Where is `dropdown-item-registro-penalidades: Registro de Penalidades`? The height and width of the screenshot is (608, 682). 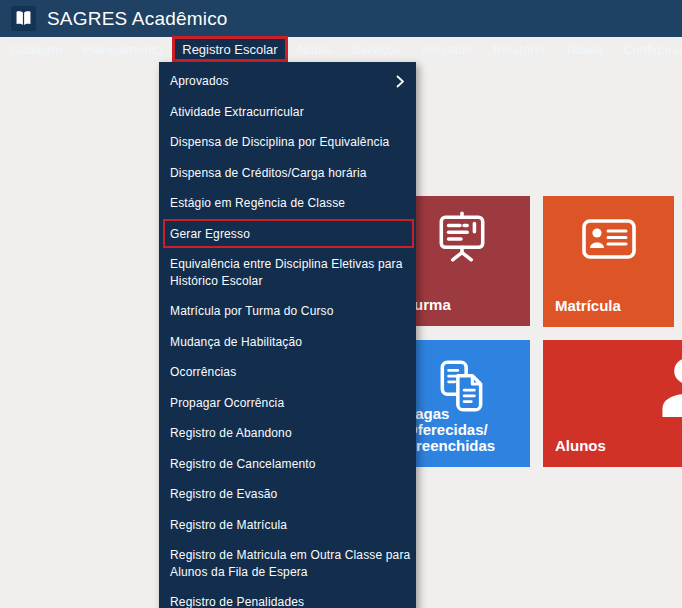
dropdown-item-registro-penalidades: Registro de Penalidades is located at coordinates (288, 598).